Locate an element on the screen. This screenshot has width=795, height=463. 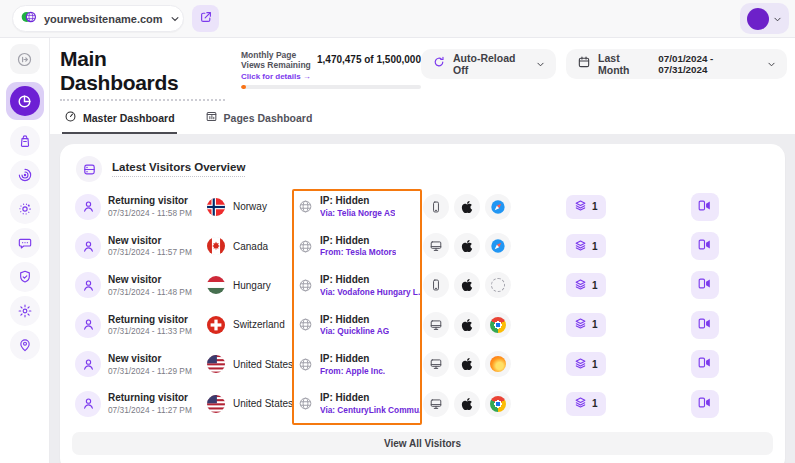
website-selector: yourwebsitename.com is located at coordinates (98, 18).